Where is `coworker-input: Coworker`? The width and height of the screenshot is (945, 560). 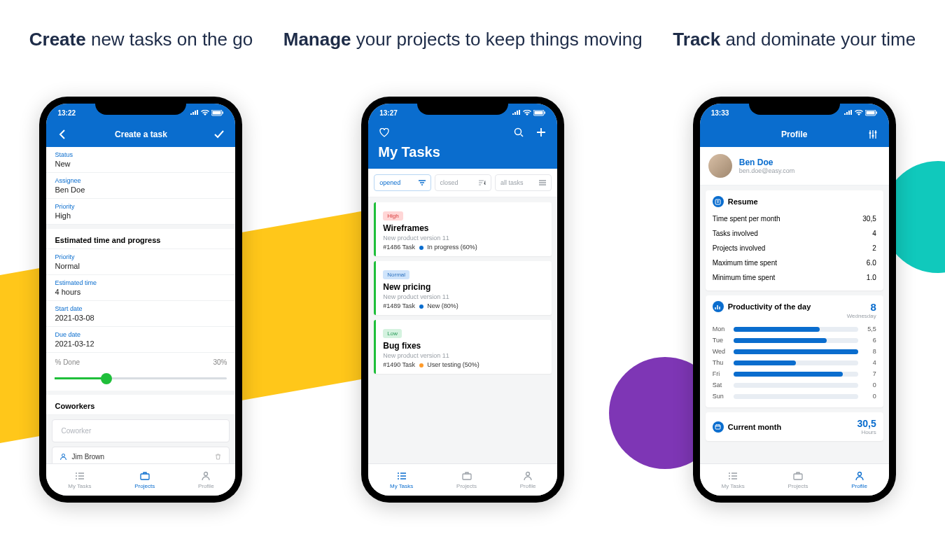 coworker-input: Coworker is located at coordinates (141, 431).